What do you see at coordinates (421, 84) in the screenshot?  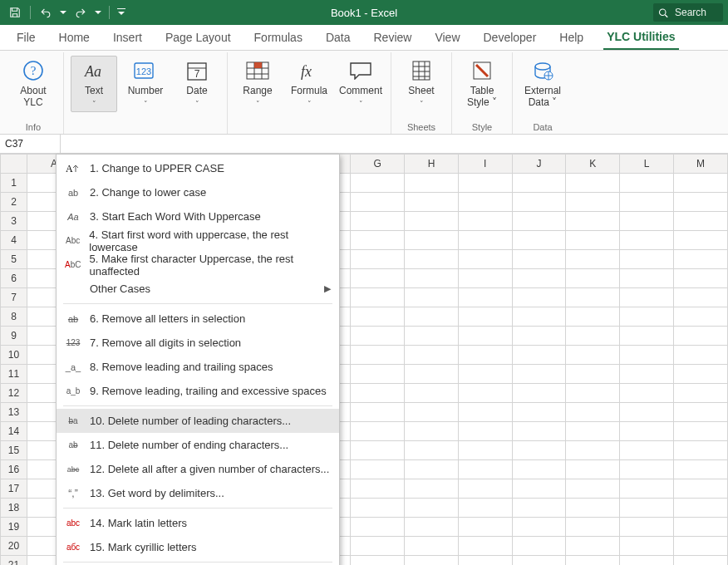 I see `ribbon-sheet-button: Sheet˅` at bounding box center [421, 84].